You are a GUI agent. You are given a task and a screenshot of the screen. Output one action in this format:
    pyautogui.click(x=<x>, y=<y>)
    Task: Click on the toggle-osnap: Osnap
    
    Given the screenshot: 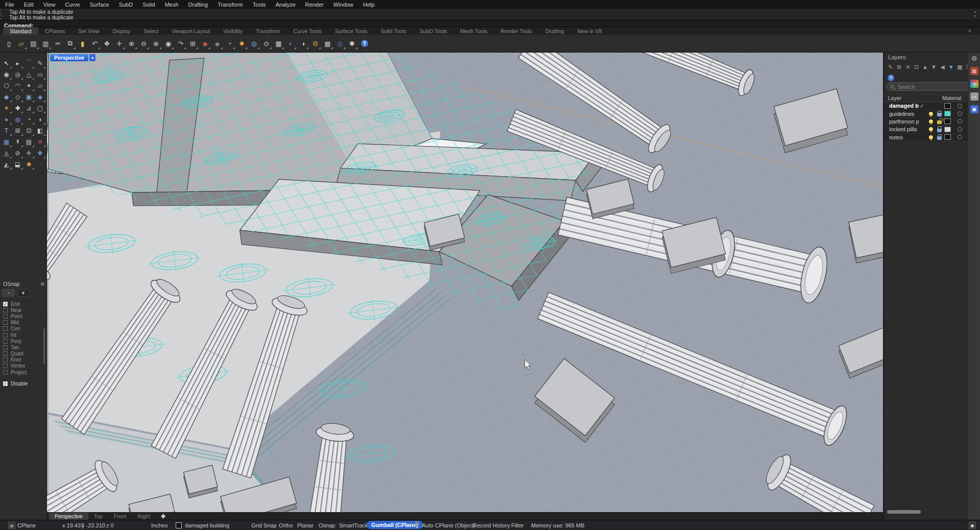 What is the action you would take?
    pyautogui.click(x=327, y=525)
    